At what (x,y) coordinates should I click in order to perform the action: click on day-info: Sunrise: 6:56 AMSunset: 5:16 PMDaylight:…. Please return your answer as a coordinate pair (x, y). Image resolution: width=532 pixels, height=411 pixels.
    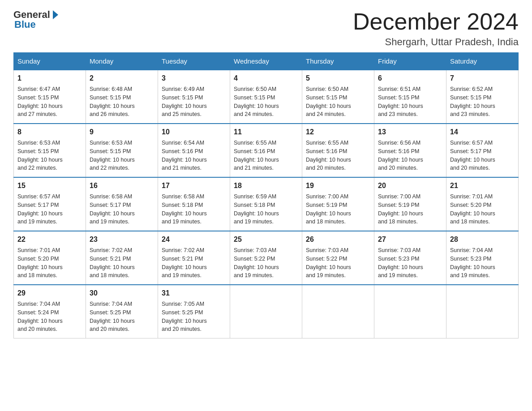
    Looking at the image, I should click on (410, 156).